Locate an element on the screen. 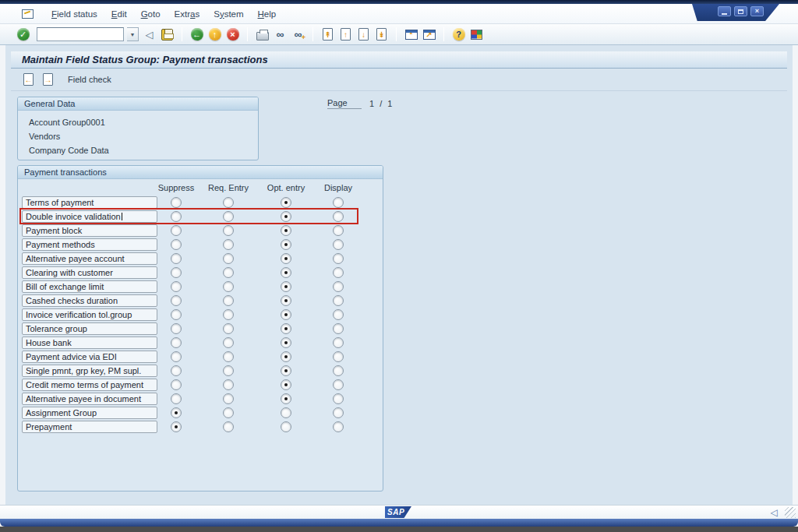 The image size is (798, 532). field-label-box: Terms of payment is located at coordinates (90, 203).